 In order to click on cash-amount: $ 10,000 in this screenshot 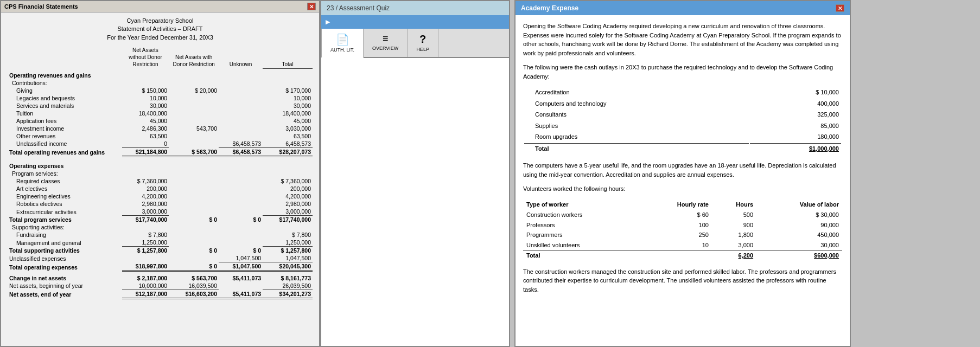, I will do `click(796, 92)`.